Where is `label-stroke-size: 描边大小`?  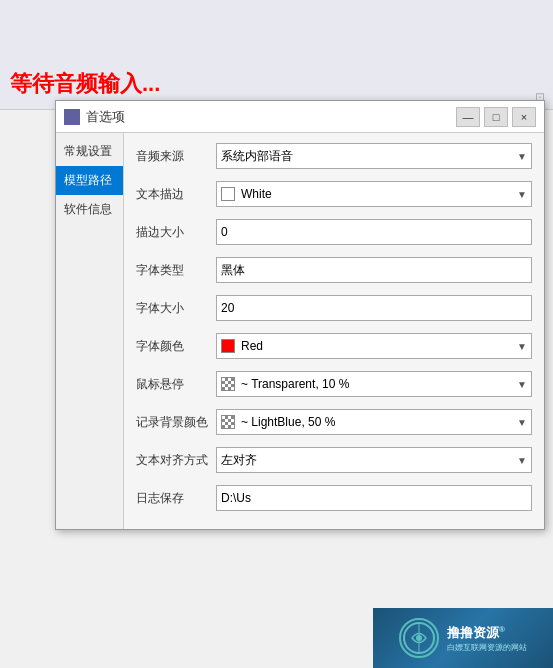 label-stroke-size: 描边大小 is located at coordinates (176, 232).